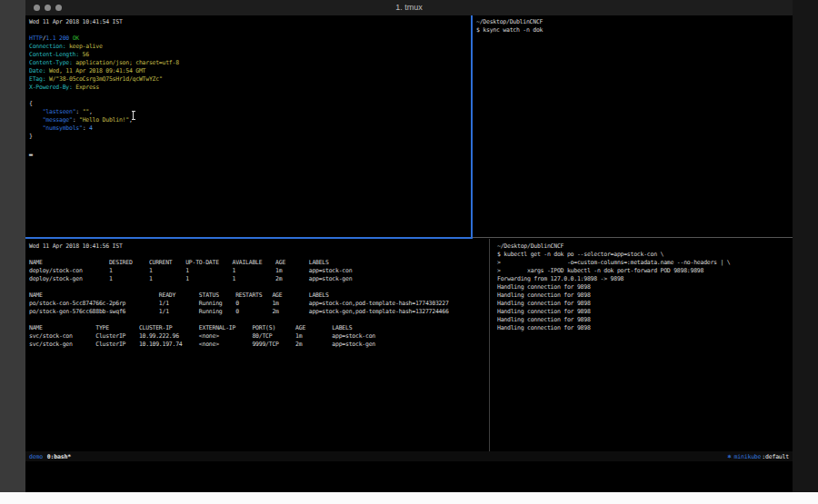 This screenshot has height=504, width=818. What do you see at coordinates (47, 7) in the screenshot?
I see `traffic-lights` at bounding box center [47, 7].